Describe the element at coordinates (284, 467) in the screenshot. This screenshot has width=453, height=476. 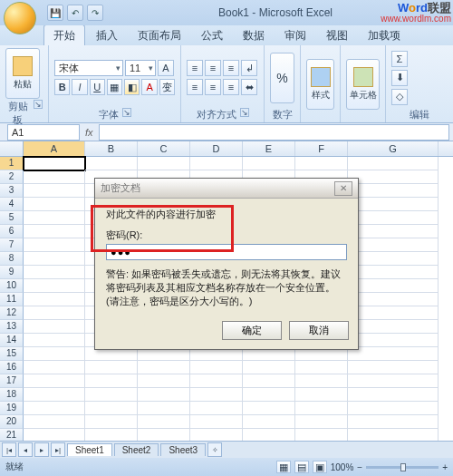
I see `view-normal-icon: ▦` at that location.